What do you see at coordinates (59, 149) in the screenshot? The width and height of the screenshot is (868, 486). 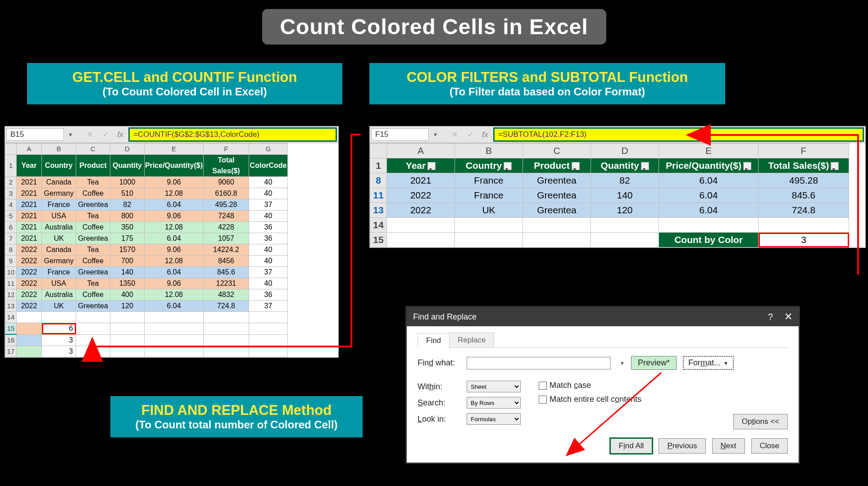 I see `col-header: B` at bounding box center [59, 149].